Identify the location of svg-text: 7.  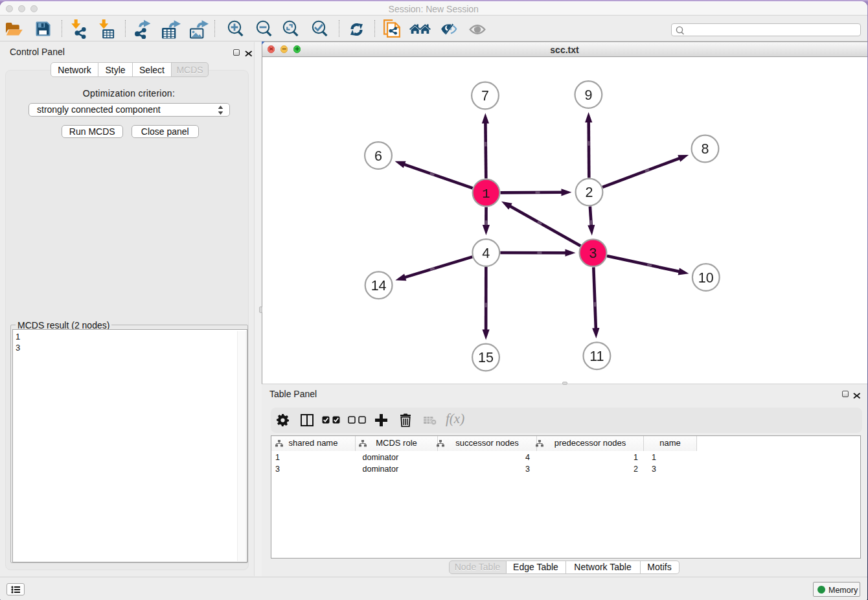
(485, 96).